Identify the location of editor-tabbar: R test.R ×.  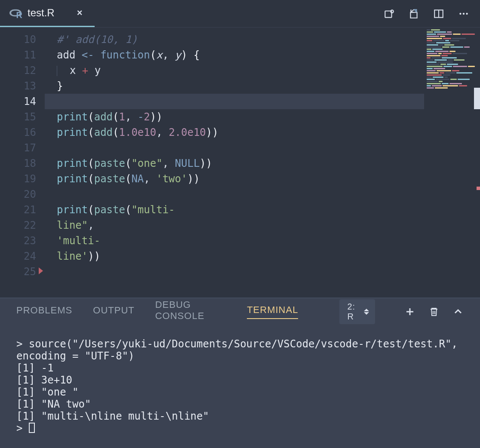
(240, 14).